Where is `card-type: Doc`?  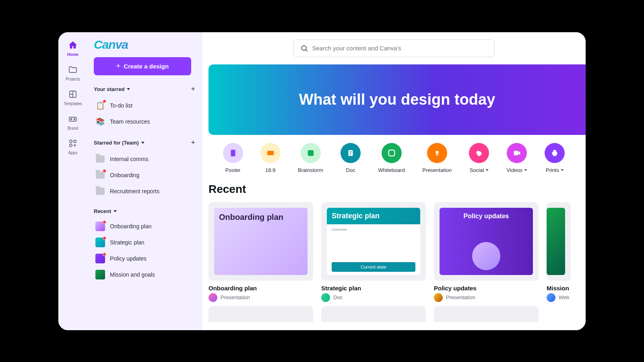
card-type: Doc is located at coordinates (338, 297).